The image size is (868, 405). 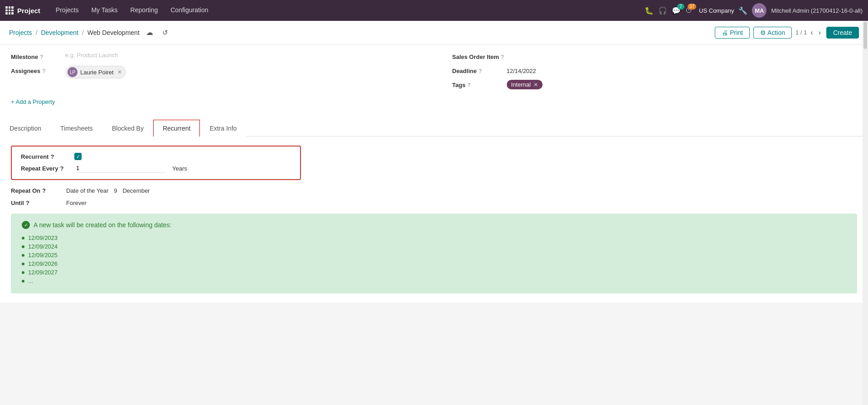 I want to click on repeat-every-input, so click(x=120, y=168).